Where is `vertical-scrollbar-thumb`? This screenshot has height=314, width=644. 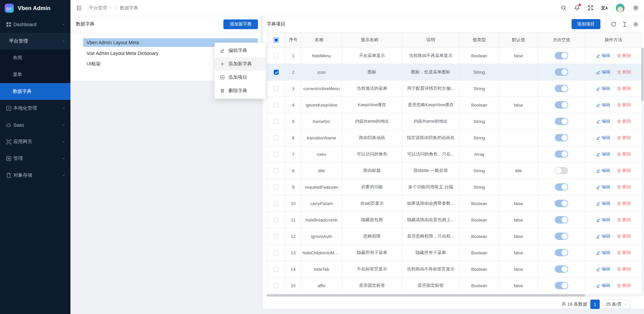
vertical-scrollbar-thumb is located at coordinates (643, 74).